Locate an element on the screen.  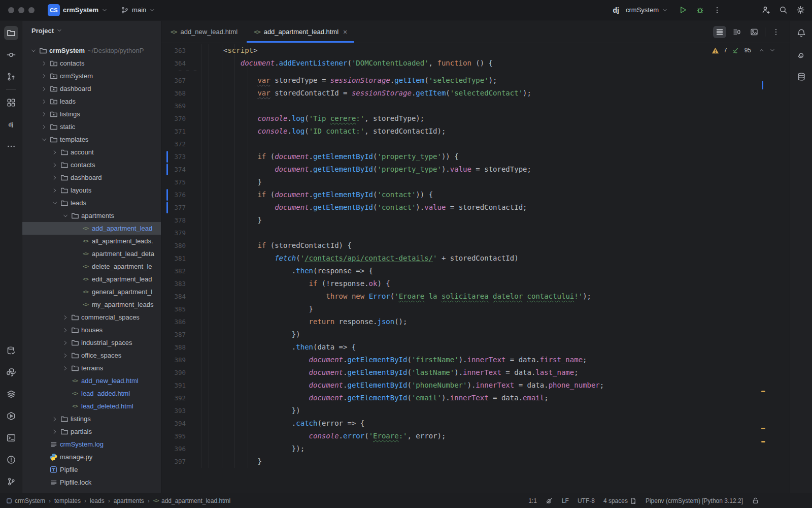
breadcrumb-leads: leads is located at coordinates (97, 501).